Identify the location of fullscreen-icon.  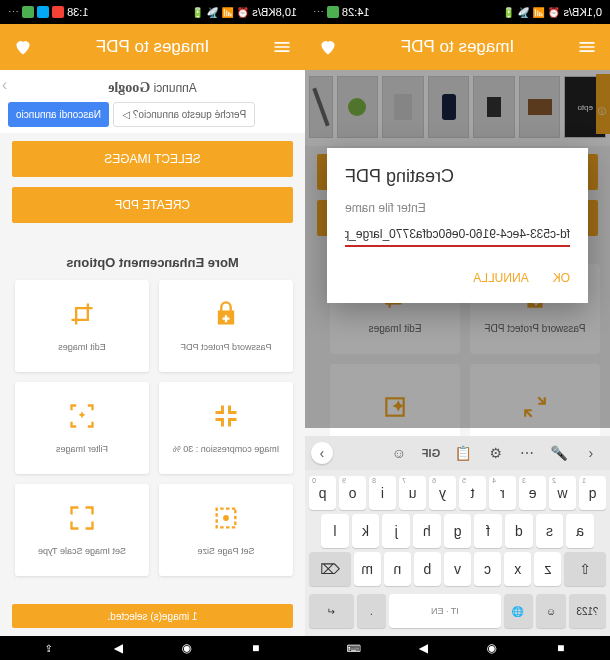
(82, 521).